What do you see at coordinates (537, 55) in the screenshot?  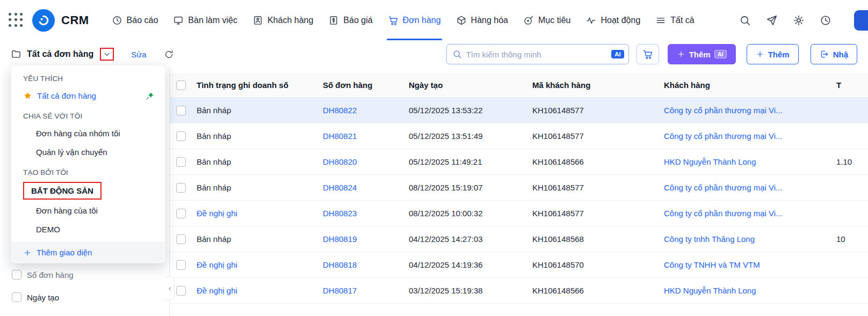 I see `search-input` at bounding box center [537, 55].